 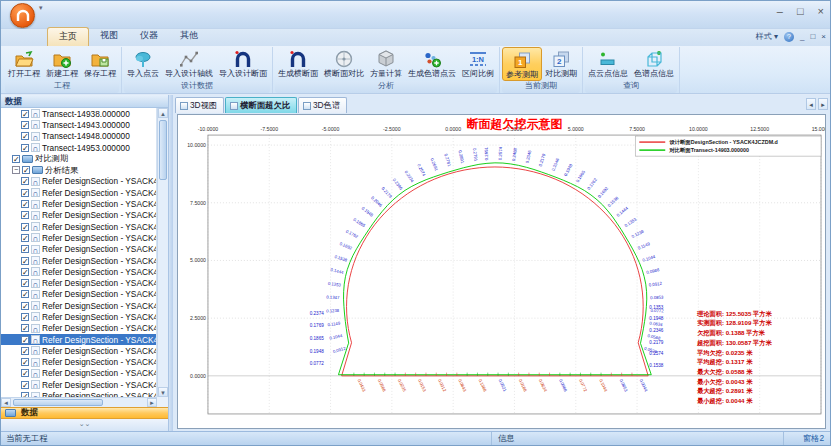 What do you see at coordinates (41, 8) in the screenshot?
I see `quick-access-dropdown-icon: ▾` at bounding box center [41, 8].